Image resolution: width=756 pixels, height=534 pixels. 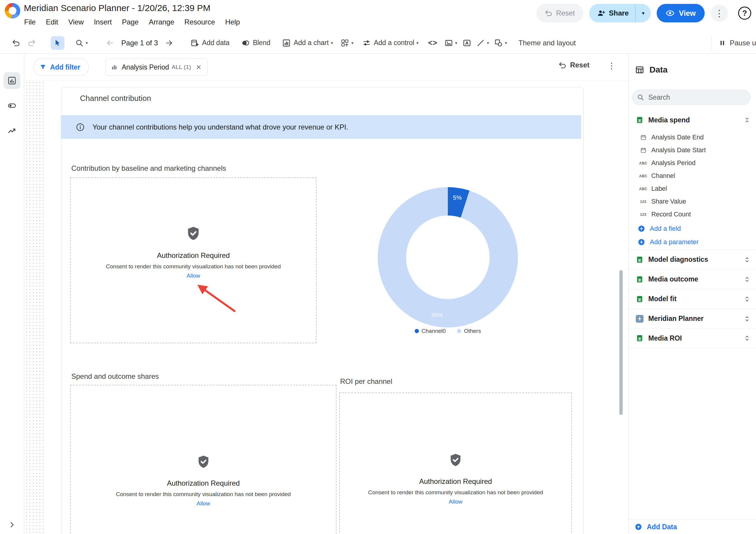 What do you see at coordinates (692, 176) in the screenshot?
I see `field-list: Analysis Date End Analysis Date Start AB…` at bounding box center [692, 176].